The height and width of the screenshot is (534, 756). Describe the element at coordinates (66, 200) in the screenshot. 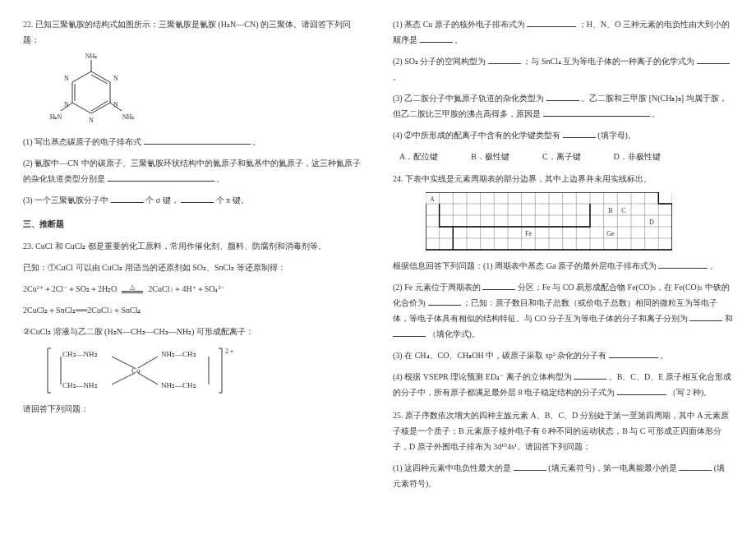

I see `q22-p3a: (3) 一个三聚氰胺分子中` at that location.